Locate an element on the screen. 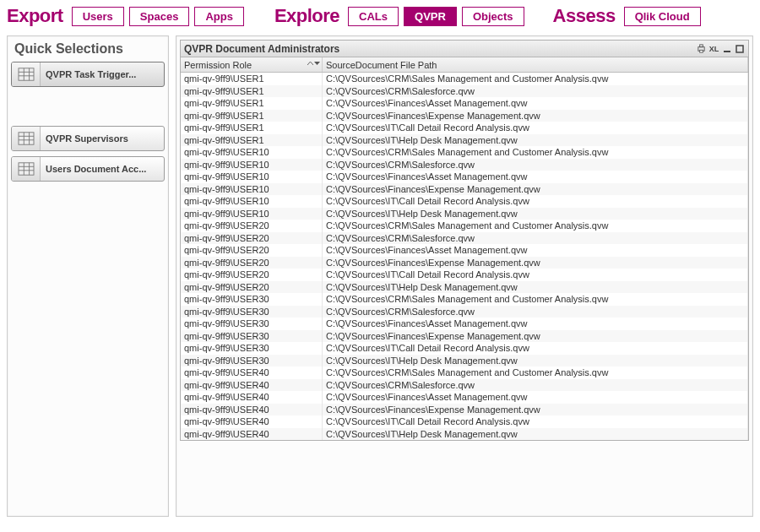 This screenshot has height=532, width=760. table-row: qmi-qv-9ff9\USER1C:\QVSources\IT\Call De… is located at coordinates (464, 128).